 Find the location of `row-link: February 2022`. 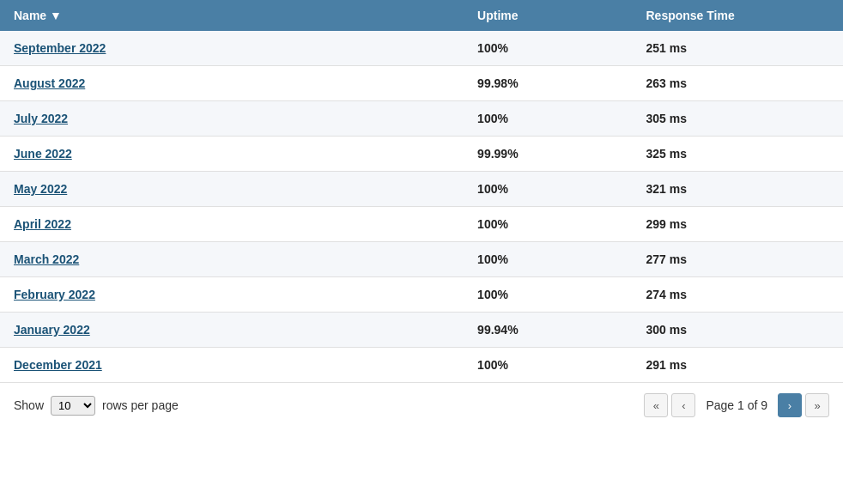

row-link: February 2022 is located at coordinates (55, 295).